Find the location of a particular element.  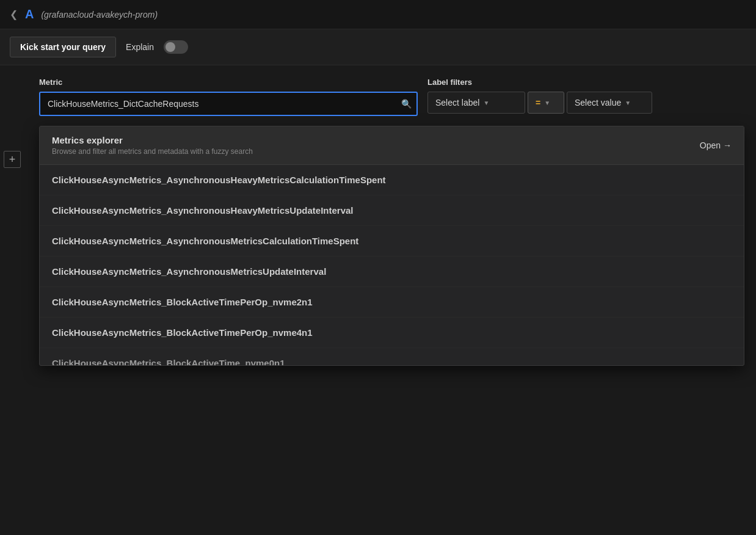

metrics-explorer-open-link: Open → is located at coordinates (716, 145).